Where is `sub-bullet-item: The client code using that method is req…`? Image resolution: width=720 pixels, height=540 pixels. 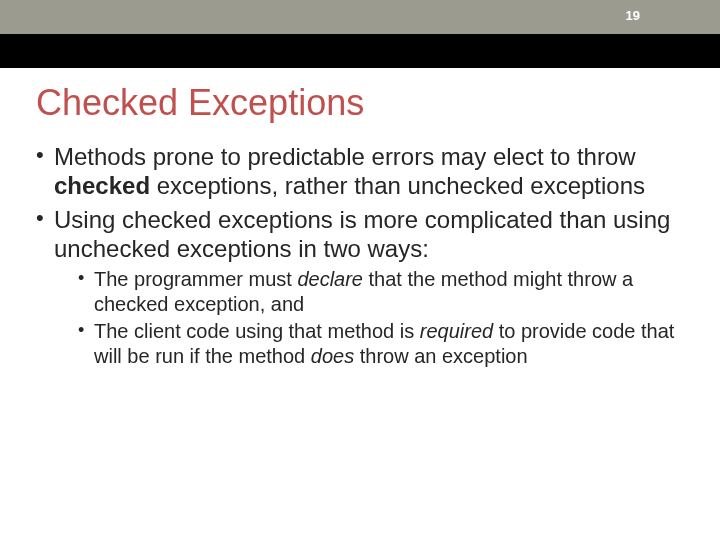
sub-bullet-item: The client code using that method is req… is located at coordinates (381, 344).